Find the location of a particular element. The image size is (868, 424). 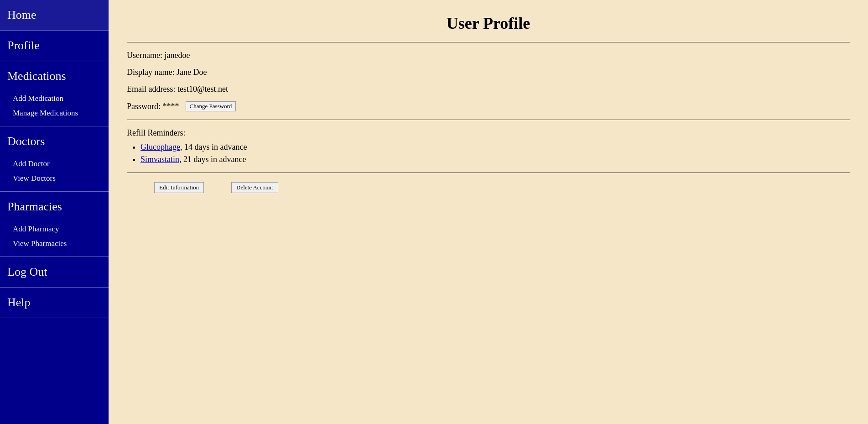

divider-bottom is located at coordinates (488, 173).